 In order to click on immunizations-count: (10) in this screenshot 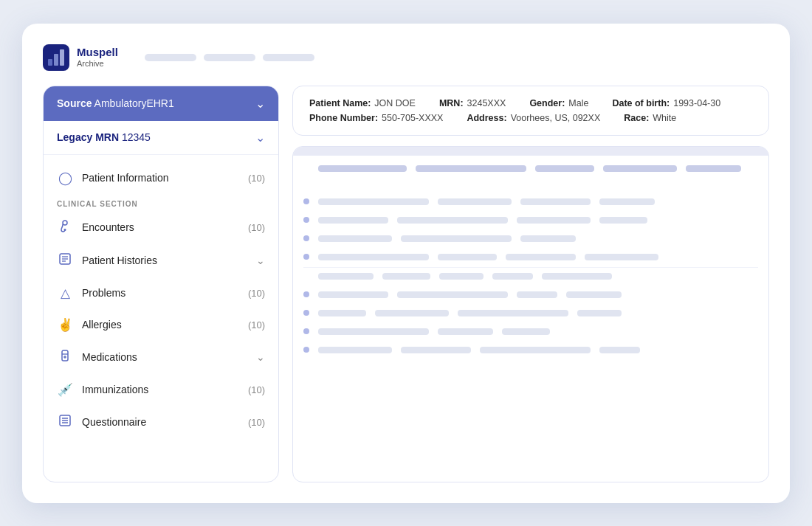, I will do `click(257, 390)`.